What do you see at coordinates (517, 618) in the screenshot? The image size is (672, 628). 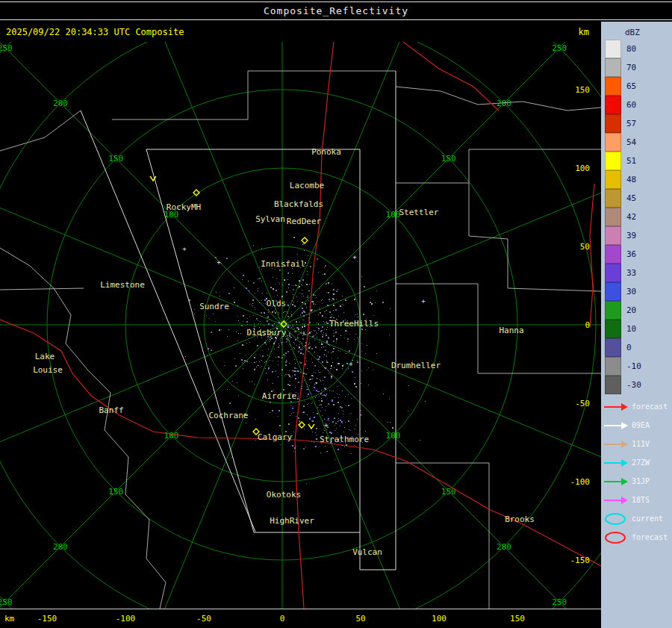 I see `axis-label-bottom: 150` at bounding box center [517, 618].